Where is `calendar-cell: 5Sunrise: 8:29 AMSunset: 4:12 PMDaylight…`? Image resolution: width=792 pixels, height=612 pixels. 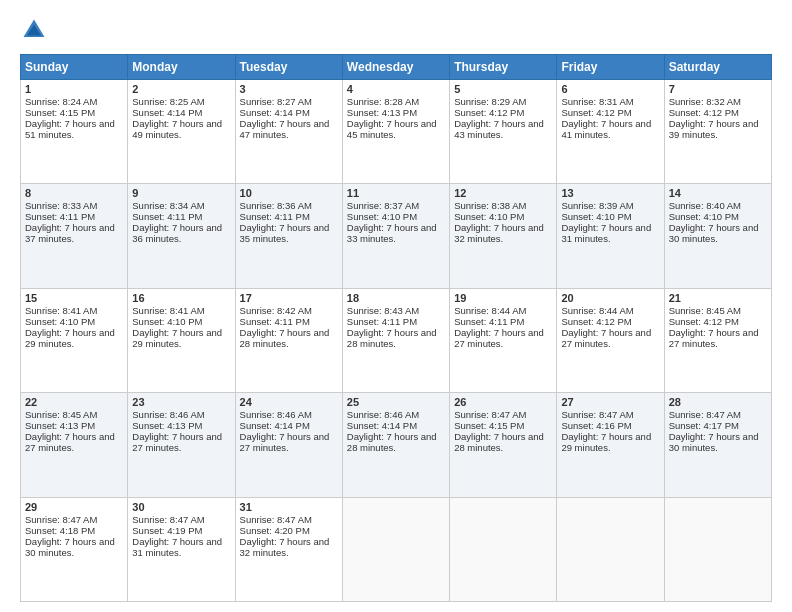 calendar-cell: 5Sunrise: 8:29 AMSunset: 4:12 PMDaylight… is located at coordinates (504, 132).